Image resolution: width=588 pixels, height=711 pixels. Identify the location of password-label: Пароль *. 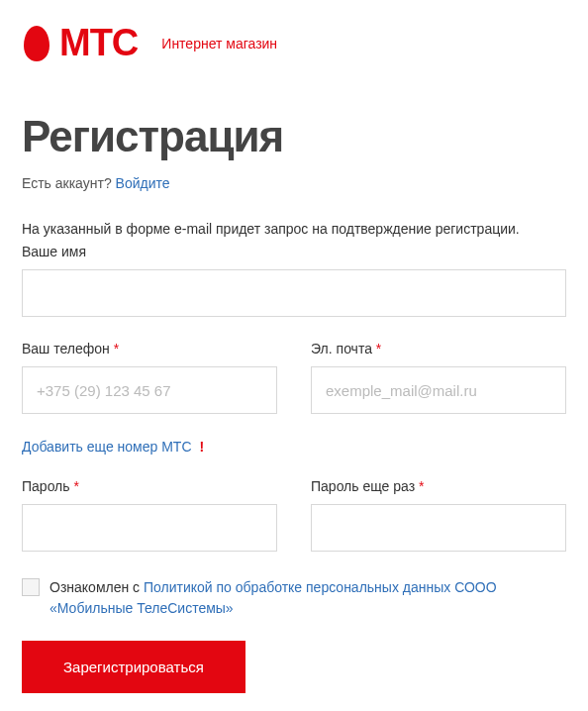
(149, 486).